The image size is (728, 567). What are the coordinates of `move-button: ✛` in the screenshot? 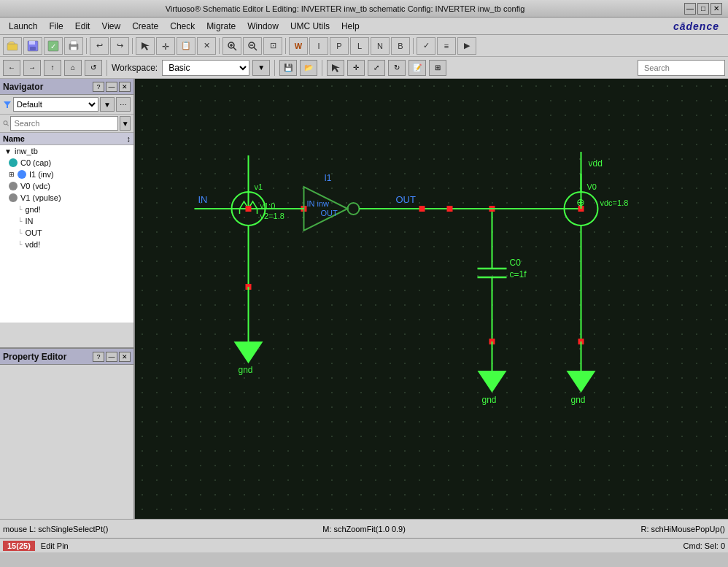 It's located at (166, 46).